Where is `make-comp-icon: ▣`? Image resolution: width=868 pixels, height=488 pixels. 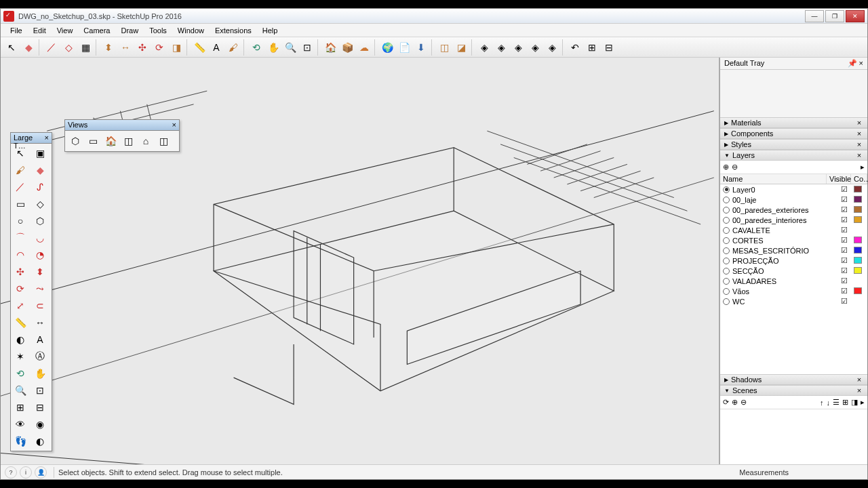 make-comp-icon: ▣ is located at coordinates (40, 153).